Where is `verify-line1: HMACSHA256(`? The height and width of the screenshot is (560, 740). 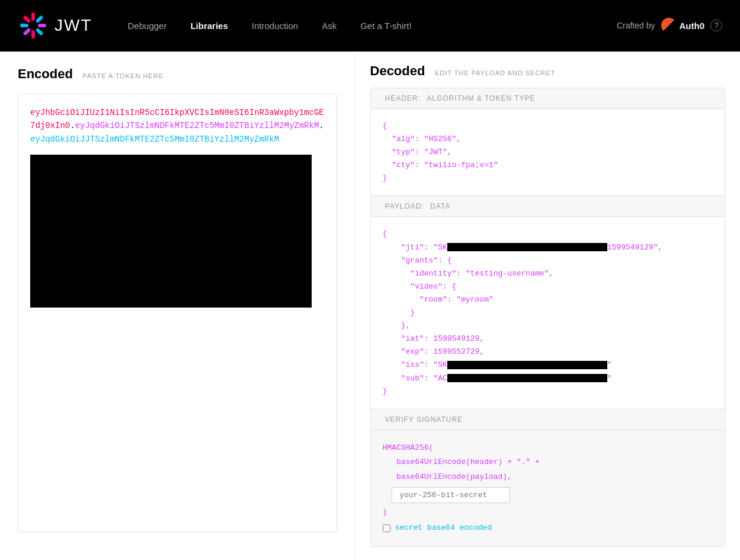
verify-line1: HMACSHA256( is located at coordinates (408, 448).